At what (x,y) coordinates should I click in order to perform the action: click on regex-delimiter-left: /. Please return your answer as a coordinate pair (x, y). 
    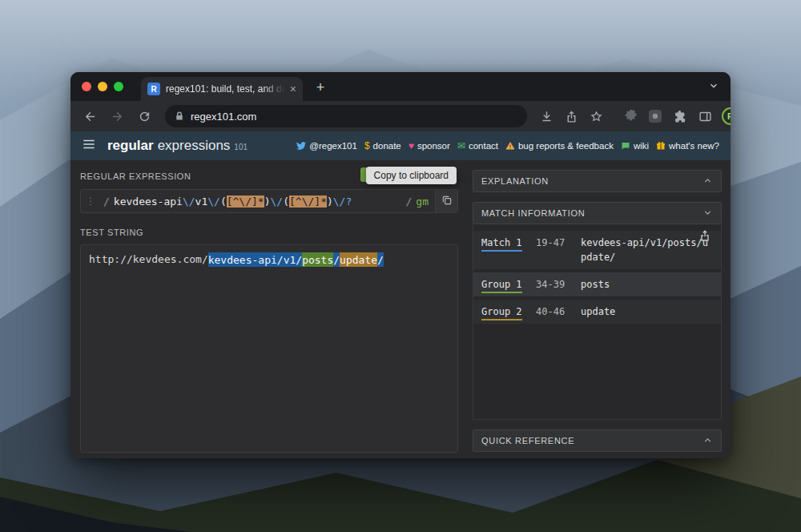
    Looking at the image, I should click on (107, 202).